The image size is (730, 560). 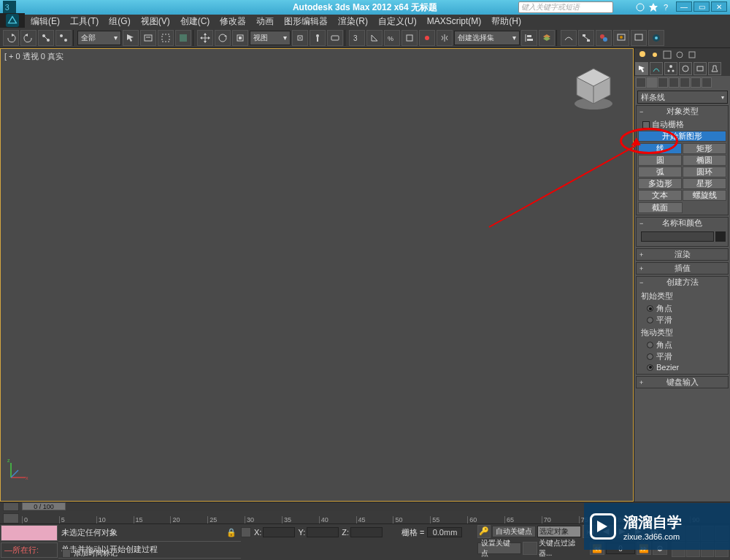 I want to click on named-selection-dropdown: 创建选择集▾, so click(x=487, y=38).